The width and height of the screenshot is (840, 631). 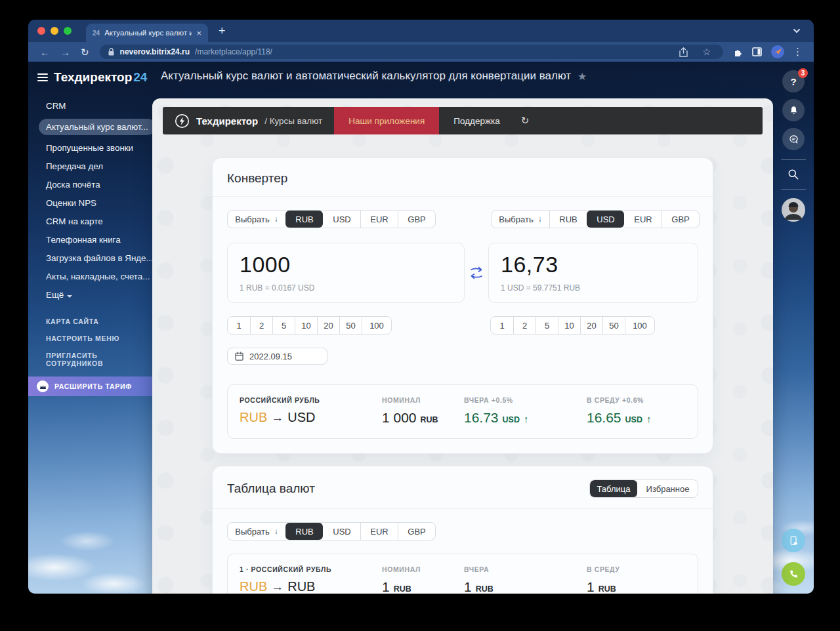 What do you see at coordinates (793, 81) in the screenshot?
I see `help-question-icon: ?` at bounding box center [793, 81].